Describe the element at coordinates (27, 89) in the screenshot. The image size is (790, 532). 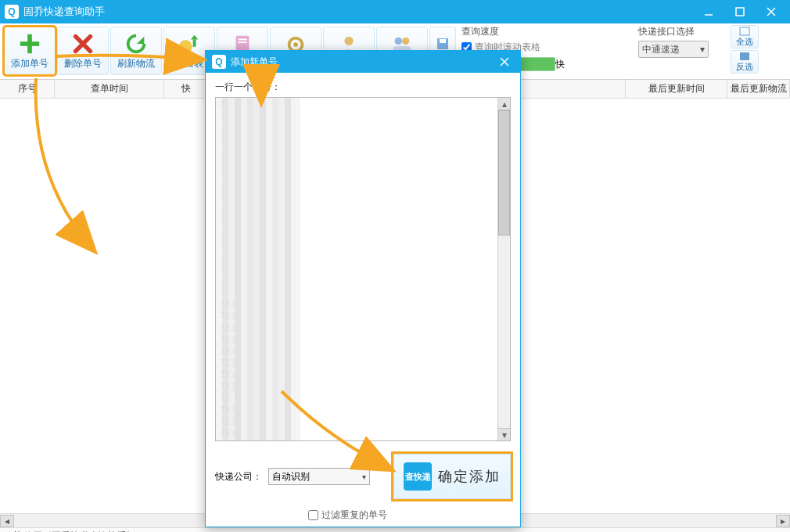
I see `col-seq: 序号` at that location.